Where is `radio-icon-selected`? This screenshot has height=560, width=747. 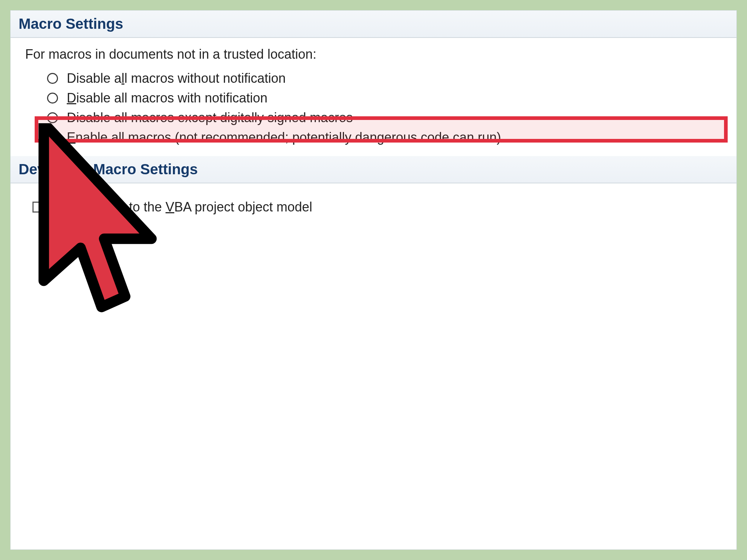 radio-icon-selected is located at coordinates (53, 137).